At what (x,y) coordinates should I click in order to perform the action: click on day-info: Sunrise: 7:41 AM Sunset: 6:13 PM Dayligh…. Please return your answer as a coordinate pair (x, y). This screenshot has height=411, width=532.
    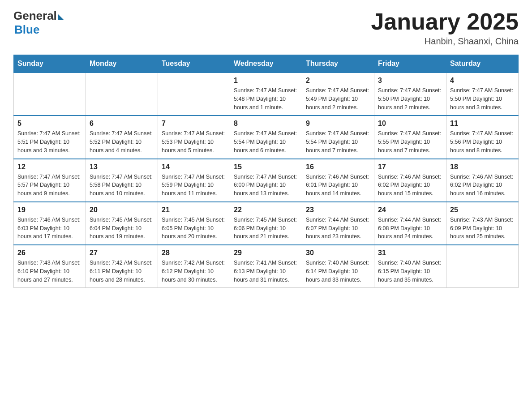
    Looking at the image, I should click on (266, 271).